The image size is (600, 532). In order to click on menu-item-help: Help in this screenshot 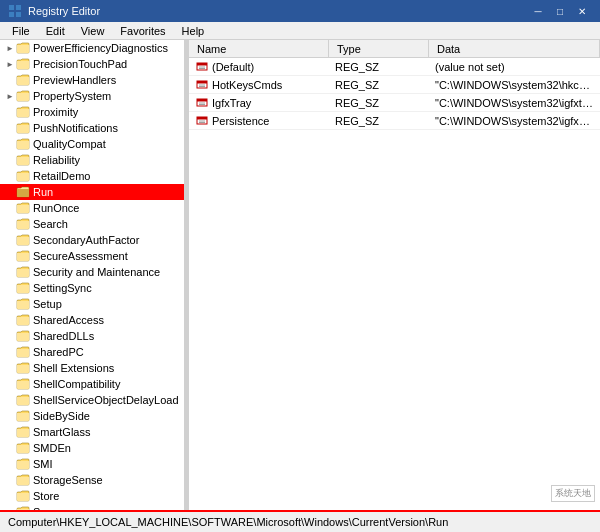, I will do `click(194, 31)`.